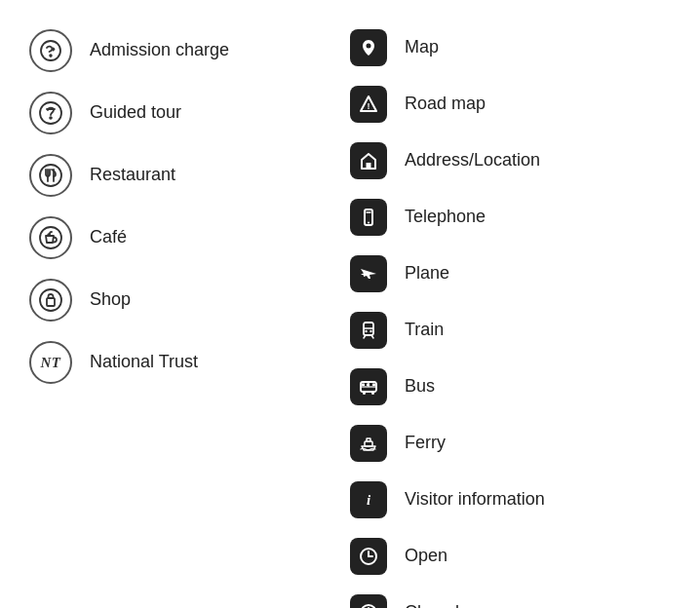 Image resolution: width=700 pixels, height=608 pixels. I want to click on admission-charge-icon, so click(51, 51).